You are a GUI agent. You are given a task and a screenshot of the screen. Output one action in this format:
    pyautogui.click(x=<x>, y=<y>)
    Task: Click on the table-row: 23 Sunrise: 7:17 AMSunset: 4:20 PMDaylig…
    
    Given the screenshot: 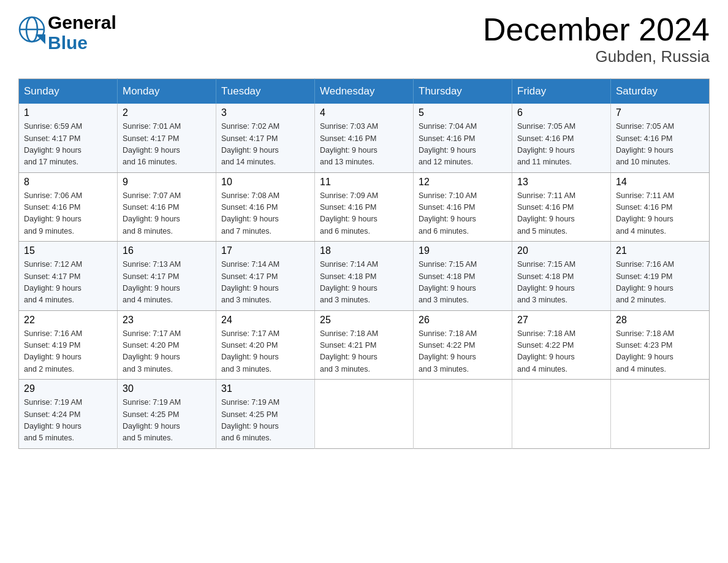 What is the action you would take?
    pyautogui.click(x=167, y=345)
    